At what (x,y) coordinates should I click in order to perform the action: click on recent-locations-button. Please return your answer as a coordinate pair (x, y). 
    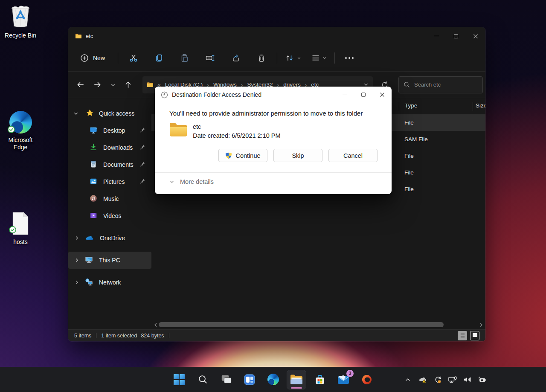
    Looking at the image, I should click on (113, 85).